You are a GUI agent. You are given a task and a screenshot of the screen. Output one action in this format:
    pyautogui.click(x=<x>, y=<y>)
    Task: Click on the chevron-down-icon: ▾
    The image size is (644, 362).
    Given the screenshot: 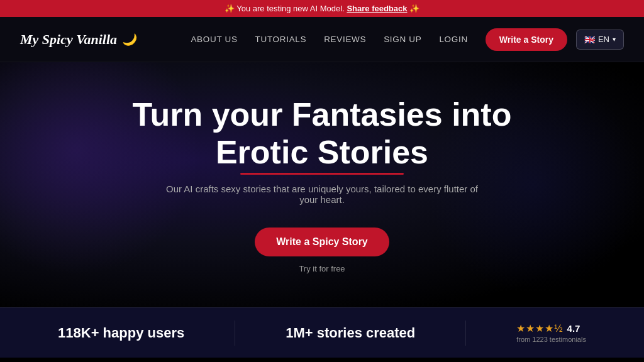 What is the action you would take?
    pyautogui.click(x=614, y=39)
    